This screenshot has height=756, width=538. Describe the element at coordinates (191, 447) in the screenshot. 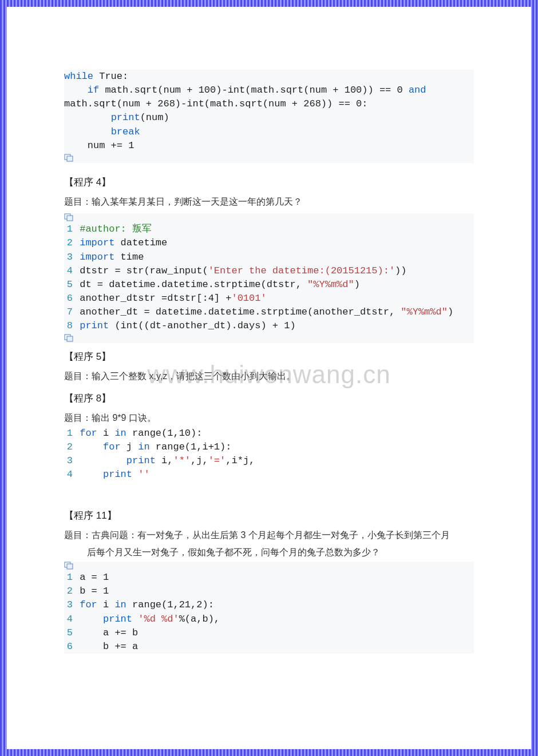

I see `code-text: range(1,i+1):` at that location.